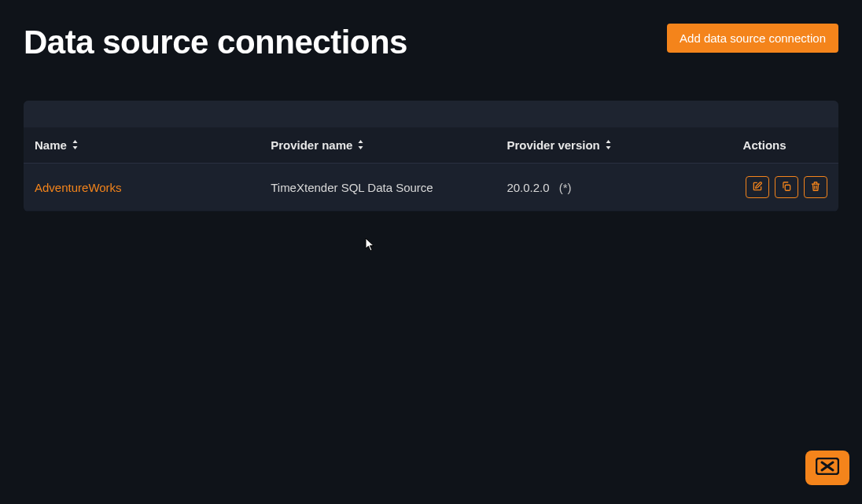 This screenshot has height=504, width=862. What do you see at coordinates (528, 187) in the screenshot?
I see `provider-version-value: 20.0.2.0` at bounding box center [528, 187].